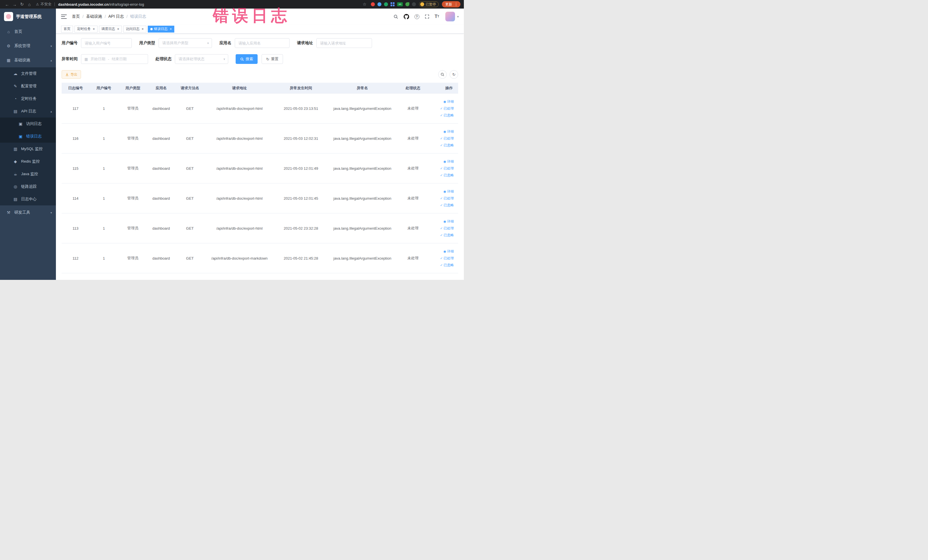  I want to click on logo: 芋道管理系统, so click(28, 17).